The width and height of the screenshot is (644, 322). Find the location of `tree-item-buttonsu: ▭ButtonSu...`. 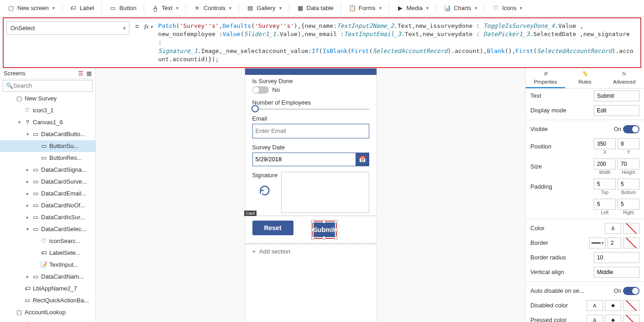

tree-item-buttonsu: ▭ButtonSu... is located at coordinates (47, 146).